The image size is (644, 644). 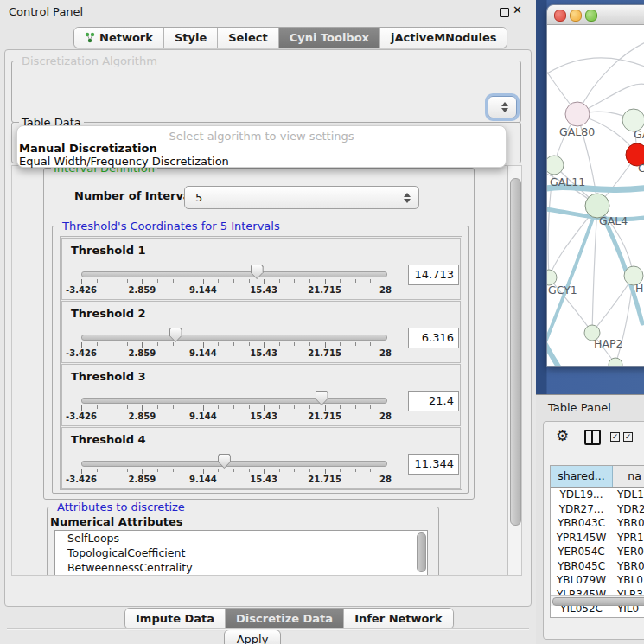 I want to click on attribute-list-item: BetweennessCentrality, so click(x=241, y=567).